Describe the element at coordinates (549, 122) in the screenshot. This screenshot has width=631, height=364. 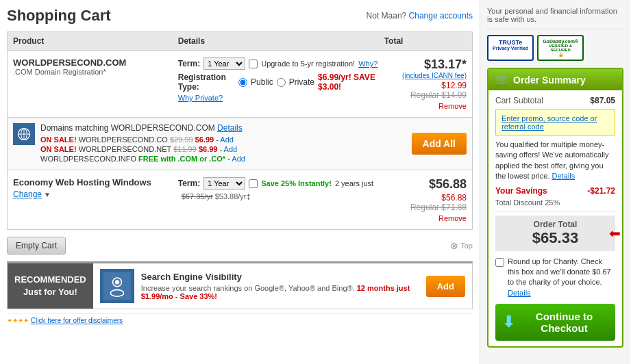
I see `promo-link: Enter promo, source code or referral cod…` at that location.